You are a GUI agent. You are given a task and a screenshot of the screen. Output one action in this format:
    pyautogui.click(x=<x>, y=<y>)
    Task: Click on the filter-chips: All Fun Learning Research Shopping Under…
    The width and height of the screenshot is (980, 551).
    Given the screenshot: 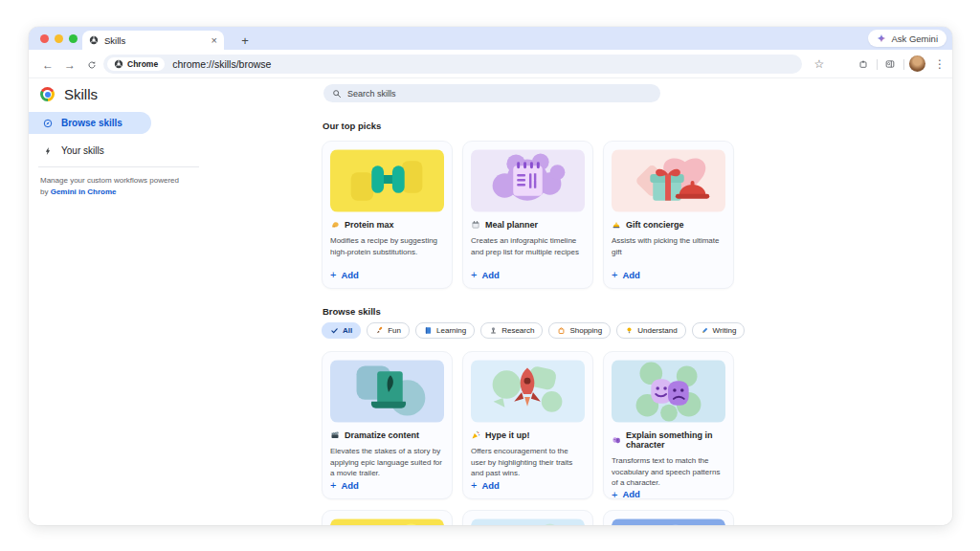 What is the action you would take?
    pyautogui.click(x=533, y=331)
    